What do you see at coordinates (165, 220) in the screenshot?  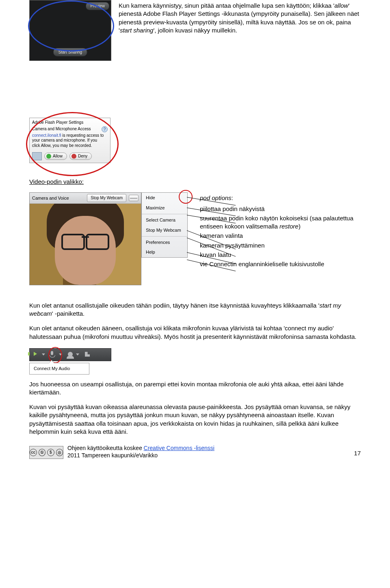 I see `menu-select-camera: Select Camera` at bounding box center [165, 220].